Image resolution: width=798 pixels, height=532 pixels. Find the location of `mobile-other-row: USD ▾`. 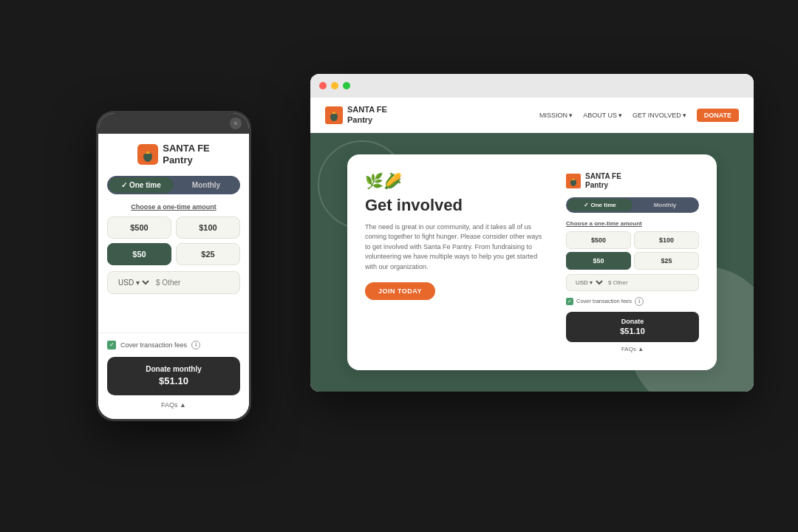

mobile-other-row: USD ▾ is located at coordinates (174, 282).